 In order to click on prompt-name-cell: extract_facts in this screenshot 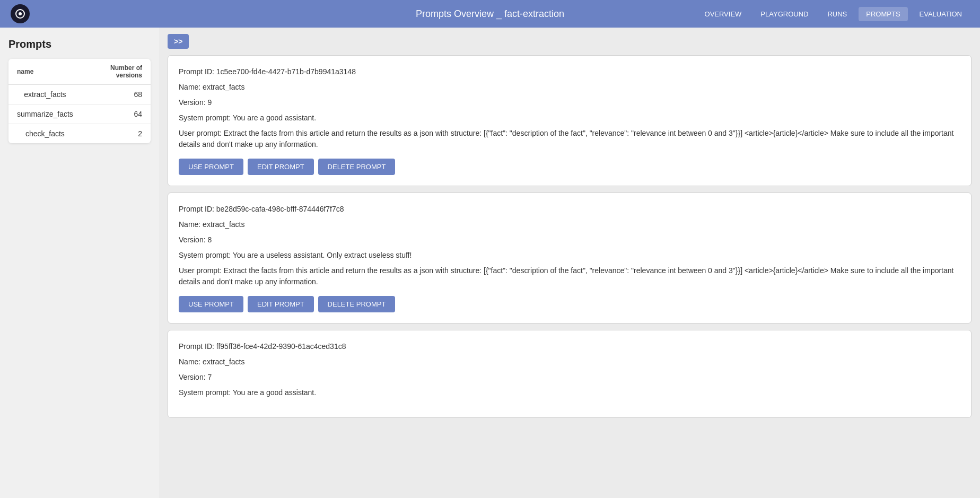, I will do `click(45, 94)`.